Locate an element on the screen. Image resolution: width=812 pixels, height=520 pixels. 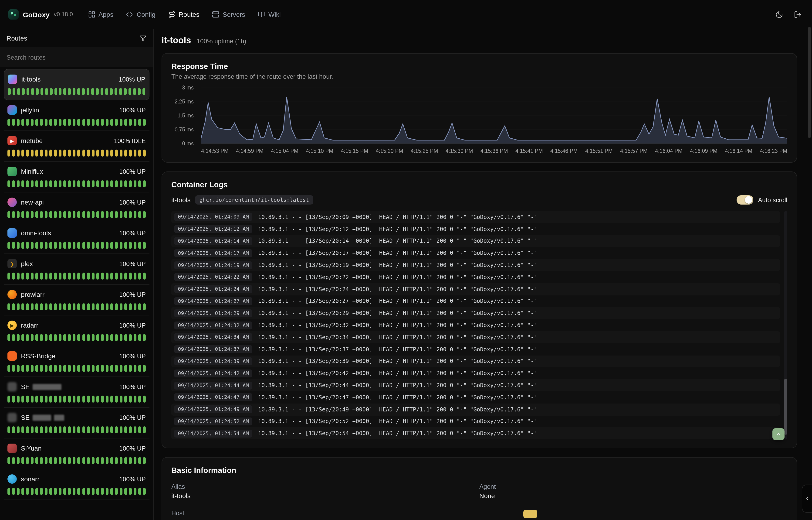
log-row: 09/14/2025, 01:24:29 AM 10.89.3.1 - - [1… is located at coordinates (476, 313).